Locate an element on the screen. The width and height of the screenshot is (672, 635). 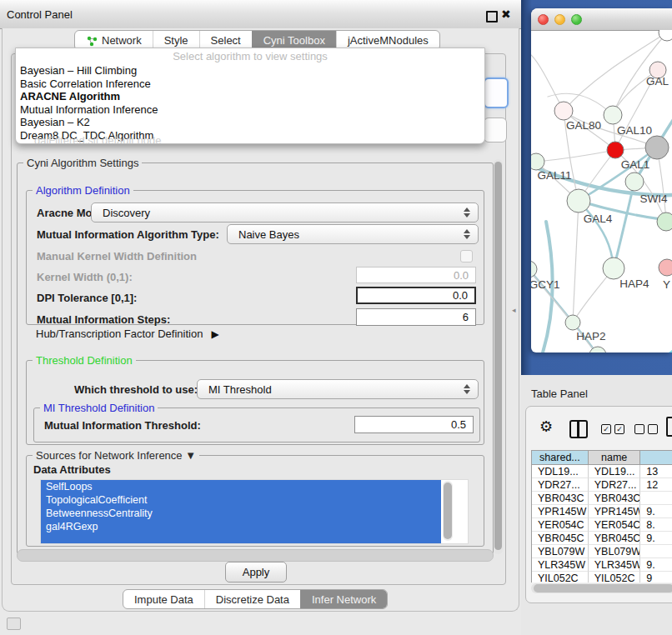
gear-icon: ⚙ is located at coordinates (546, 427).